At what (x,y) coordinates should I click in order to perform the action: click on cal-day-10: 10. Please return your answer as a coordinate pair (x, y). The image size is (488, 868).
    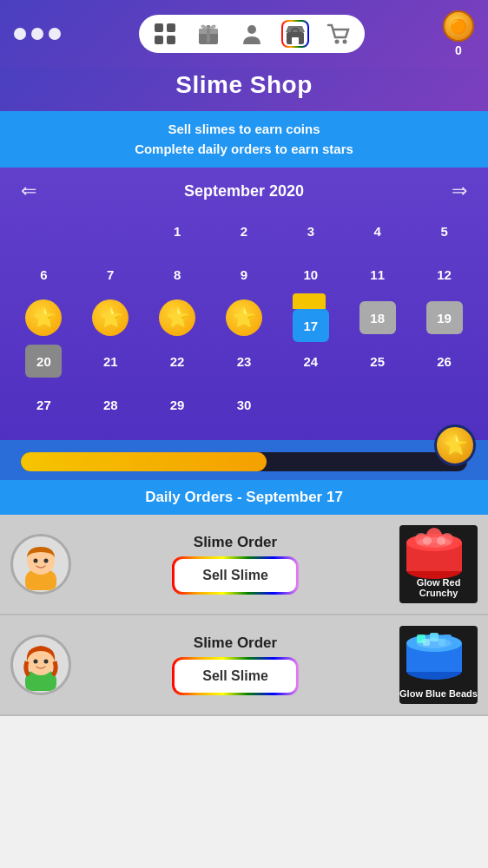
    Looking at the image, I should click on (311, 274).